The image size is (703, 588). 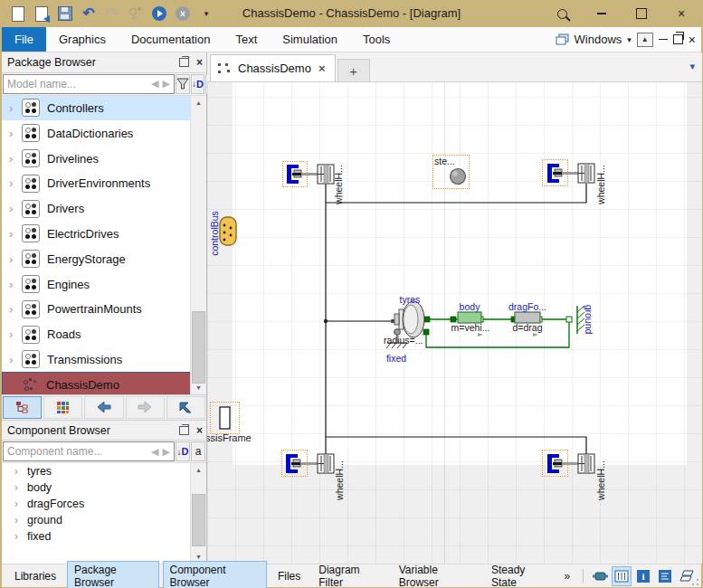 I want to click on run-simulation-button, so click(x=159, y=14).